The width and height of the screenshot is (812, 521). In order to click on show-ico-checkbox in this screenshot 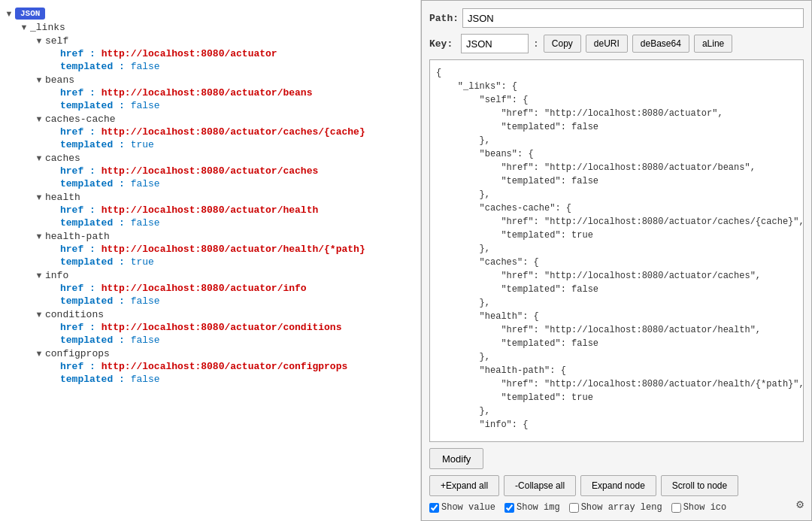, I will do `click(677, 508)`.